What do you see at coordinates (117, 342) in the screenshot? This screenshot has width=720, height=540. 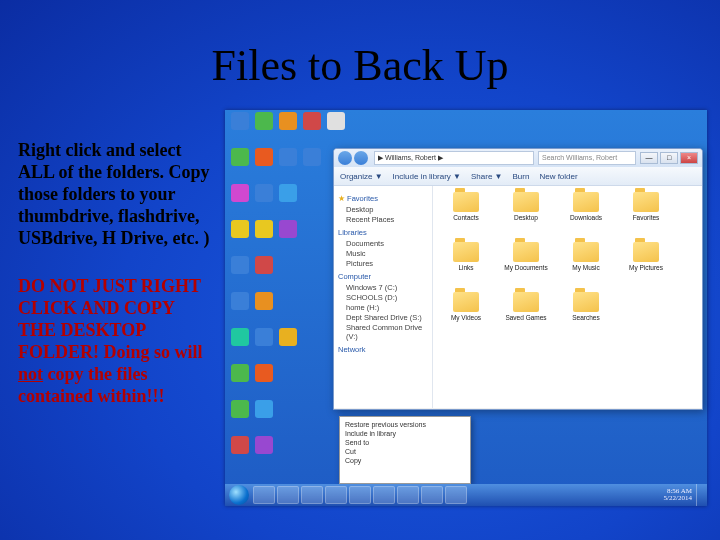 I see `instruction-paragraph-2: DO NOT JUST RIGHT CLICK AND COPY THE DES…` at bounding box center [117, 342].